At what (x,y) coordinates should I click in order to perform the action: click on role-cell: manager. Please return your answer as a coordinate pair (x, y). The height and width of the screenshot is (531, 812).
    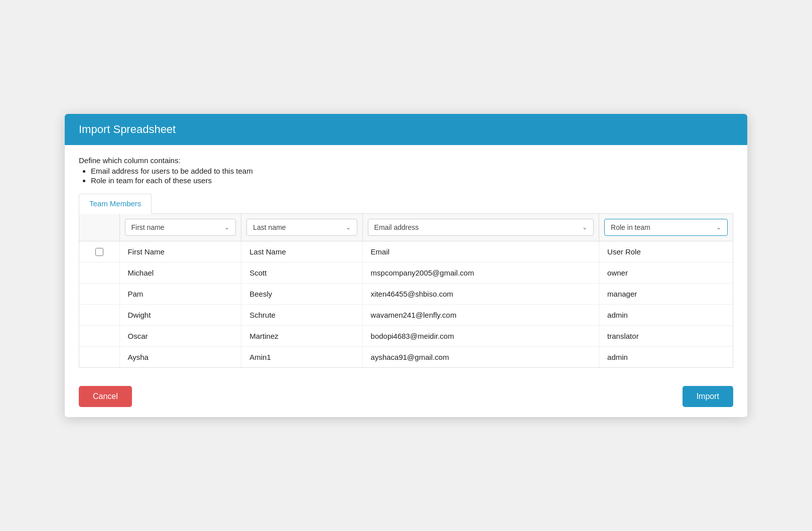
    Looking at the image, I should click on (666, 294).